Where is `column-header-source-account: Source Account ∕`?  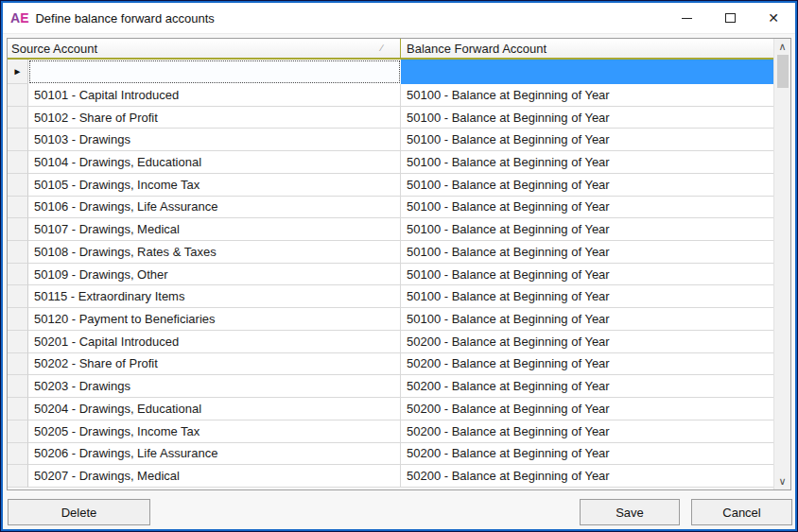
column-header-source-account: Source Account ∕ is located at coordinates (204, 48).